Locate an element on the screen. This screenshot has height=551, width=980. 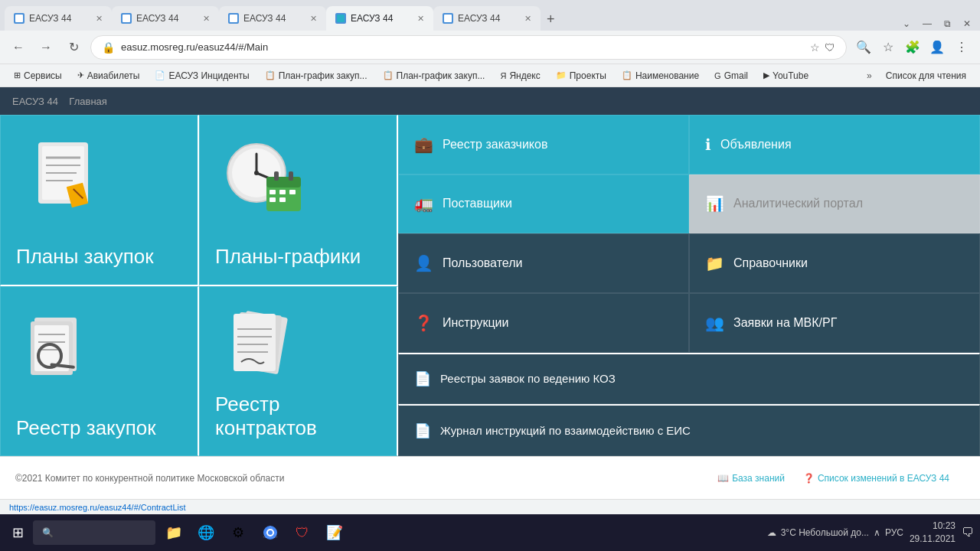
journal-icon: 📄 is located at coordinates (423, 431).